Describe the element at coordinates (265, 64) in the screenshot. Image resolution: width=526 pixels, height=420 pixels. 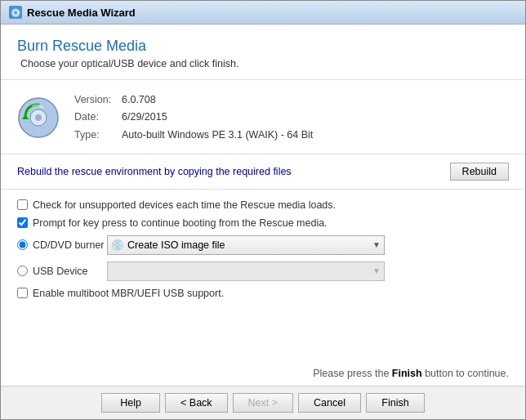
I see `page-subtitle: Choose your optical/USB device and click…` at that location.